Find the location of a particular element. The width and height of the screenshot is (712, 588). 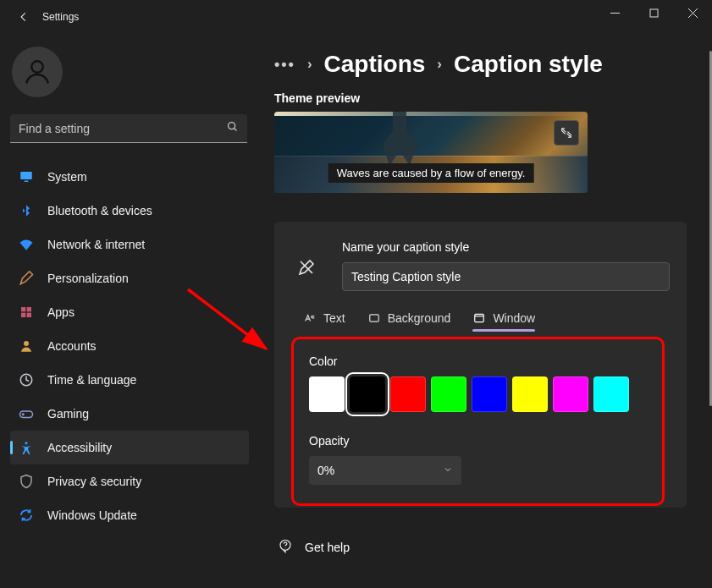

color-swatch-00ffff is located at coordinates (611, 394).